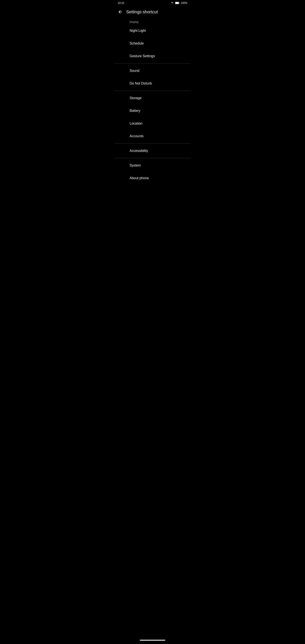 Image resolution: width=305 pixels, height=644 pixels. What do you see at coordinates (152, 102) in the screenshot?
I see `menu-content: Display Night Light Schedule Gesture Set…` at bounding box center [152, 102].